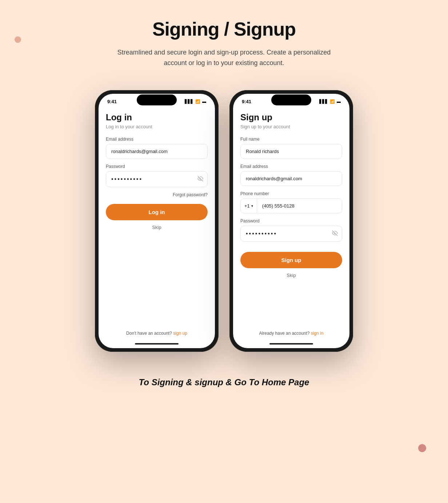  I want to click on signup-subtitle: Sign up to your account, so click(291, 126).